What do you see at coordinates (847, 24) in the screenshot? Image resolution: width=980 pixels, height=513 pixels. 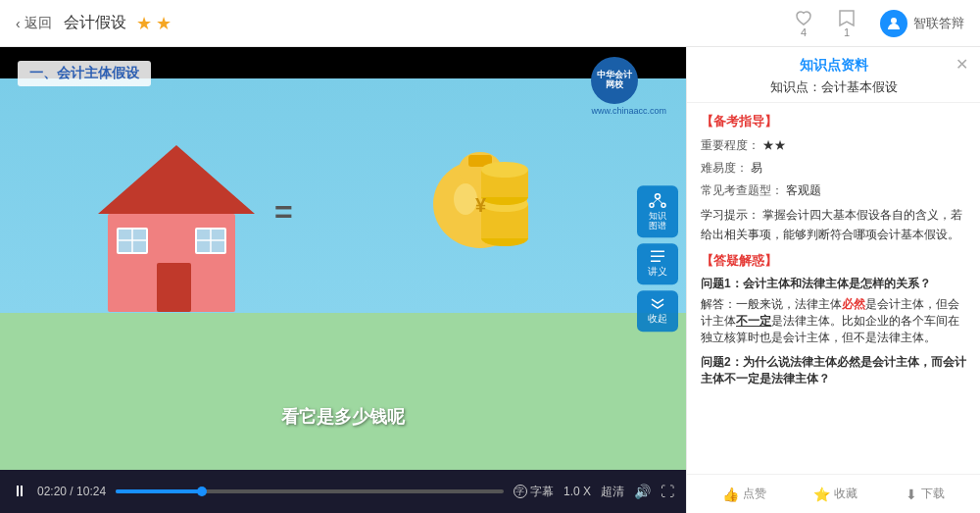 I see `collect-button: 1` at bounding box center [847, 24].